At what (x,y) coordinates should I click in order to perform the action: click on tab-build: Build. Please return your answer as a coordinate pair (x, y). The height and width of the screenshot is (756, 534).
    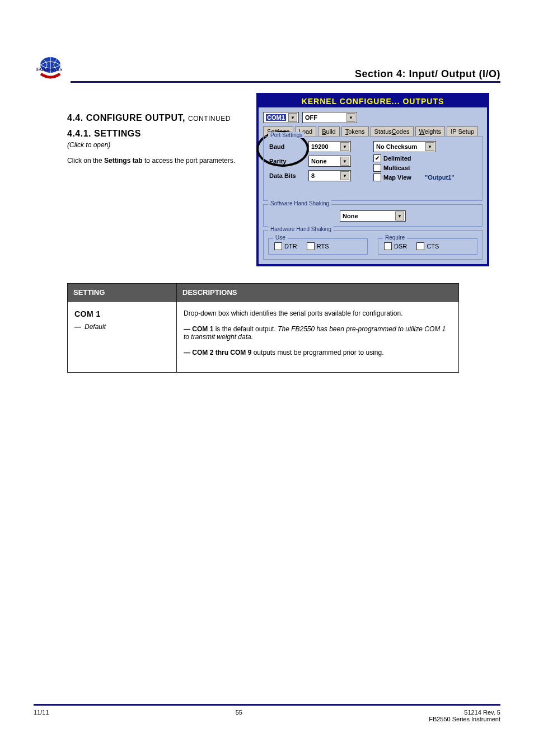
    Looking at the image, I should click on (329, 131).